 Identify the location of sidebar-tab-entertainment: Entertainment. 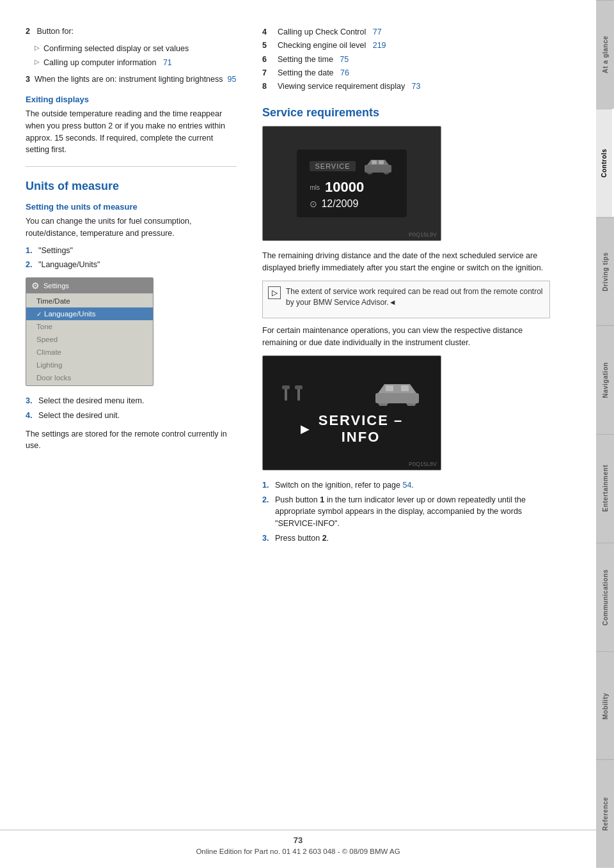
(605, 488).